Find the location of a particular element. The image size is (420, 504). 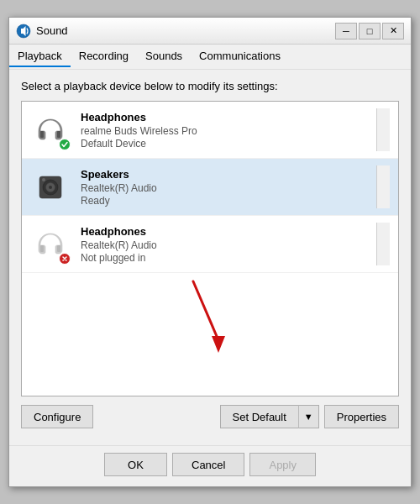

device-item-headphones-unplugged: Headphones Realtek(R) Audio Not plugged … is located at coordinates (210, 244).